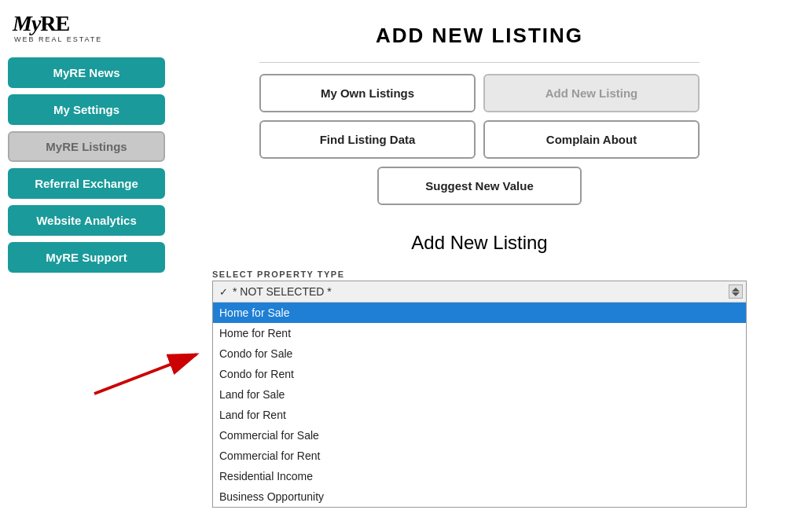 The height and width of the screenshot is (532, 786). Describe the element at coordinates (368, 93) in the screenshot. I see `tab-my-own-listings: My Own Listings` at that location.